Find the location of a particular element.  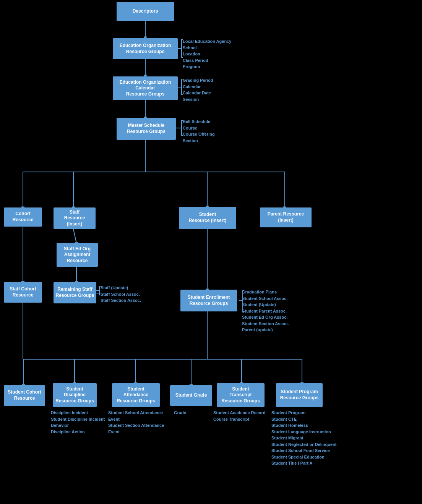

student-res-label: StudentResource (Insert) is located at coordinates (208, 218).